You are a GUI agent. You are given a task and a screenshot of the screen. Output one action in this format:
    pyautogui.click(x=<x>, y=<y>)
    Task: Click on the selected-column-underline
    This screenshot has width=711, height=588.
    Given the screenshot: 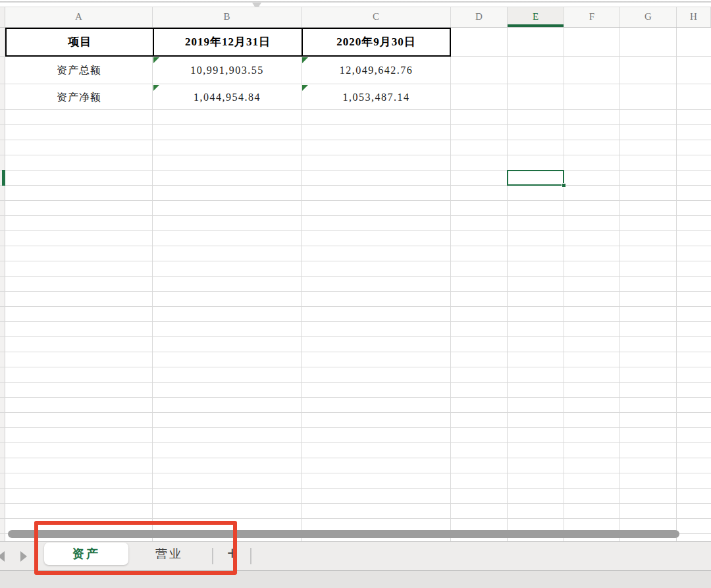 What is the action you would take?
    pyautogui.click(x=536, y=26)
    